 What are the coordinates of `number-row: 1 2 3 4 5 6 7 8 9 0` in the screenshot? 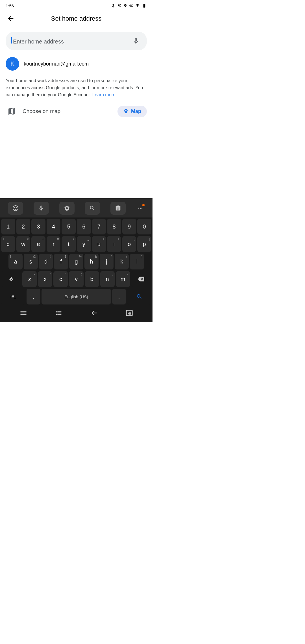 It's located at (76, 226).